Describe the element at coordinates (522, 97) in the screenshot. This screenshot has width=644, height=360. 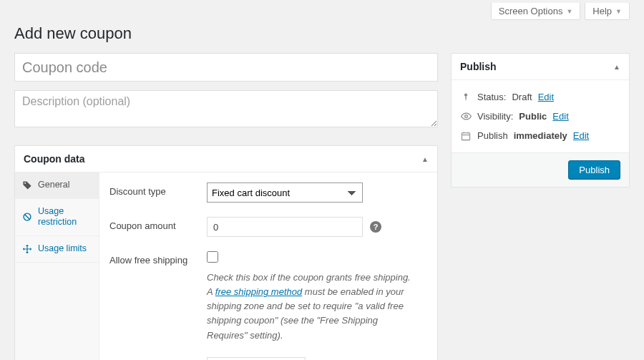
I see `status-value: Draft` at that location.